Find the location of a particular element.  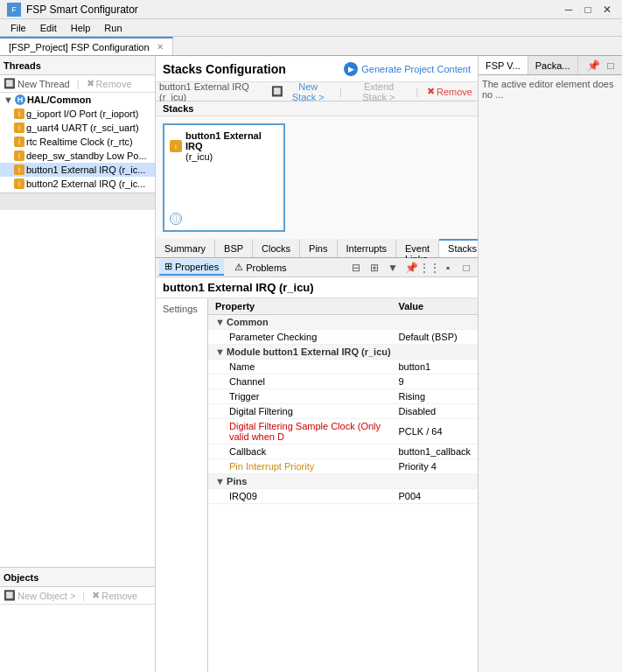

maximize-button: □ is located at coordinates (588, 10).